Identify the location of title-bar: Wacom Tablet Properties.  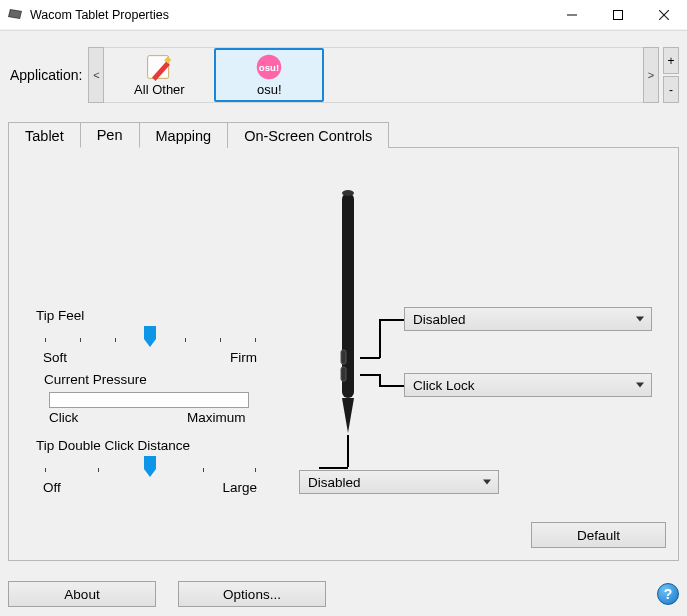
(344, 15).